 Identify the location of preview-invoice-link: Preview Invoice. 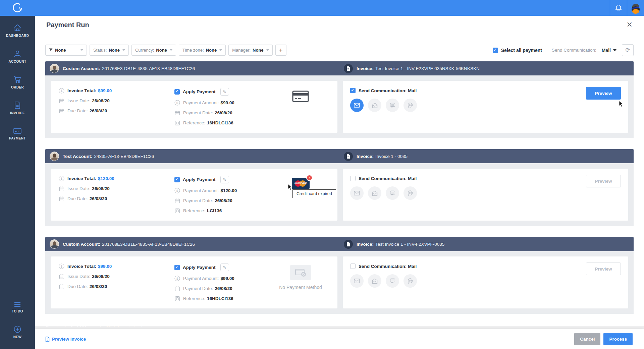
(66, 339).